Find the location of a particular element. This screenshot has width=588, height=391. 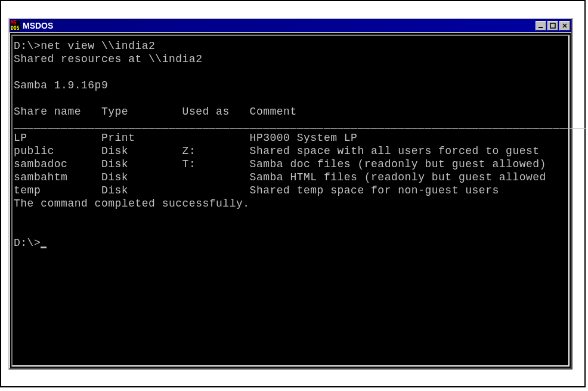

minimize-button is located at coordinates (541, 26).